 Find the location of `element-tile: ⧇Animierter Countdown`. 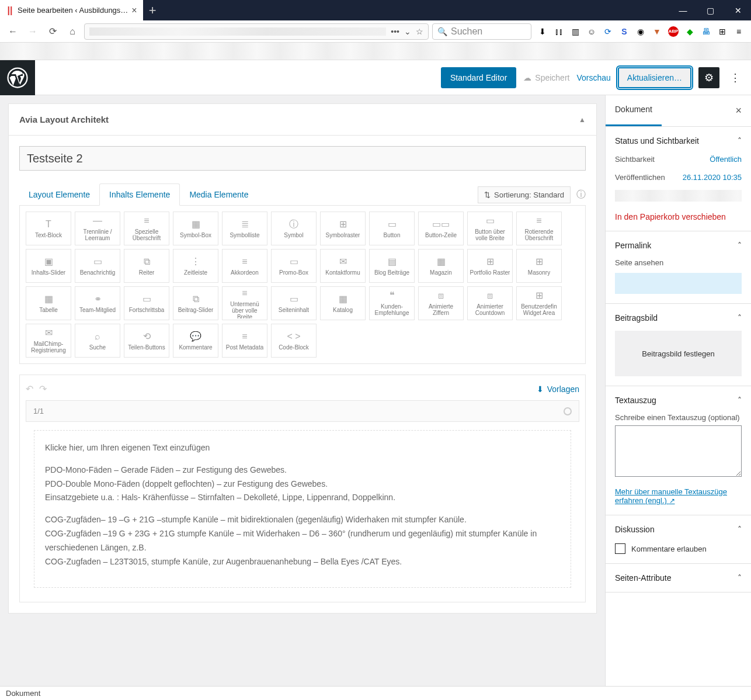

element-tile: ⧇Animierter Countdown is located at coordinates (490, 303).